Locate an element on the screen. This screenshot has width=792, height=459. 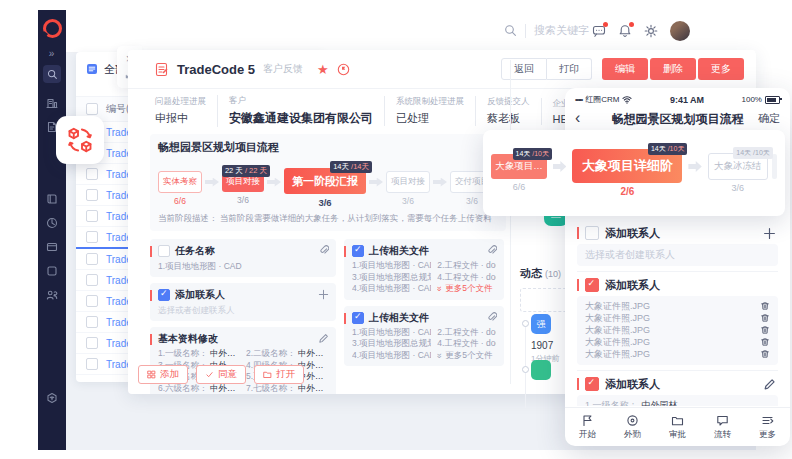
file-item: 3.项目地地形图总规划… · CAD is located at coordinates (392, 278).